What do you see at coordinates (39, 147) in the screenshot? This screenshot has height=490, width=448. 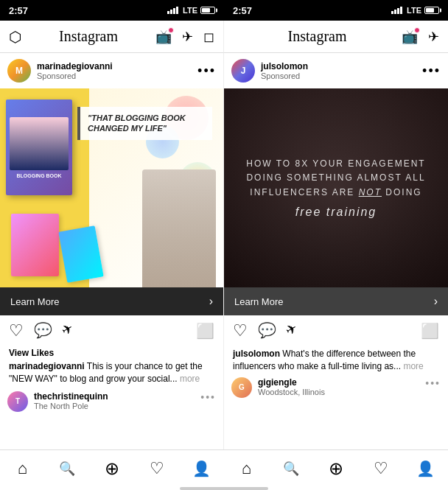 I see `book-cover: BLOGGING BOOK` at bounding box center [39, 147].